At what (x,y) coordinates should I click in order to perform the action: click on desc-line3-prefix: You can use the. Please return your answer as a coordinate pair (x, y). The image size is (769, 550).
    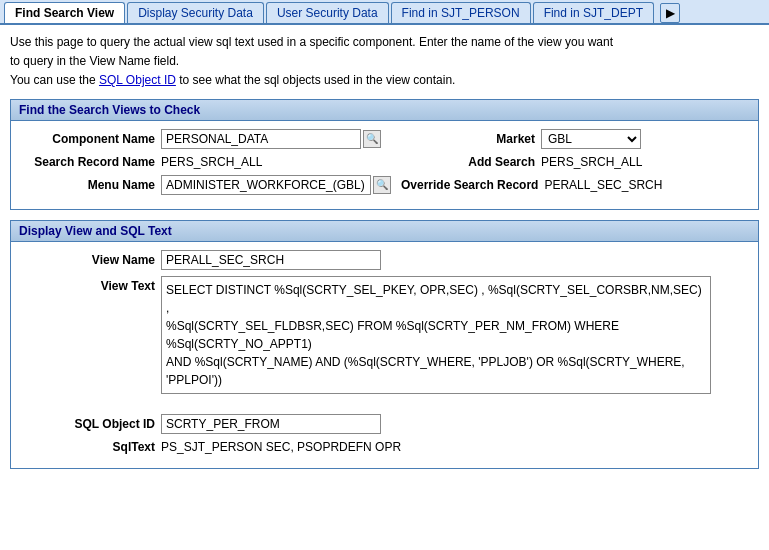
    Looking at the image, I should click on (54, 80).